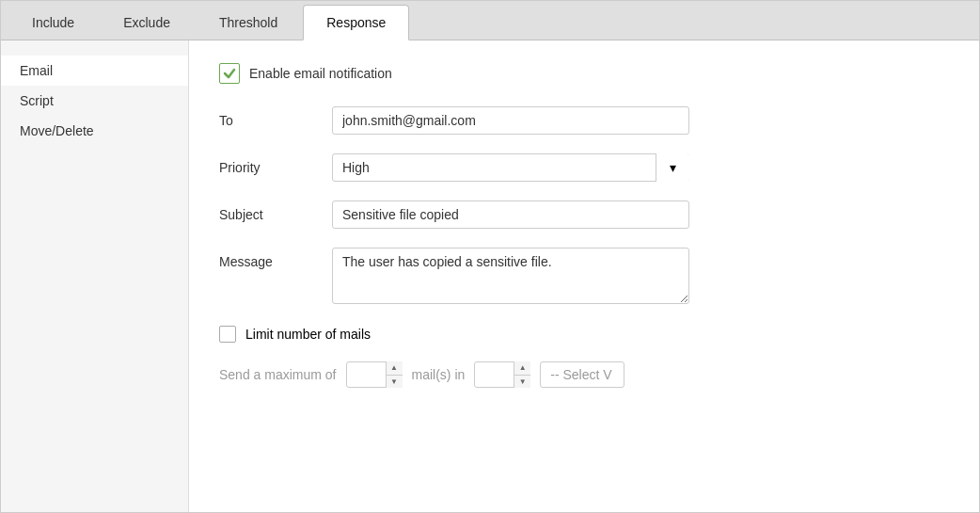 This screenshot has width=980, height=513. What do you see at coordinates (94, 101) in the screenshot?
I see `sidebar-item-script: Script` at bounding box center [94, 101].